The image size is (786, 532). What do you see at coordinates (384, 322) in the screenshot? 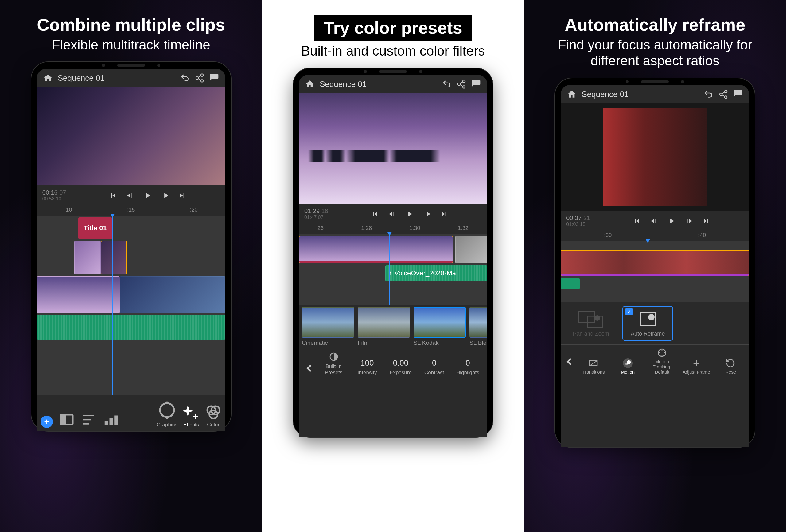
I see `preset-thumb` at bounding box center [384, 322].